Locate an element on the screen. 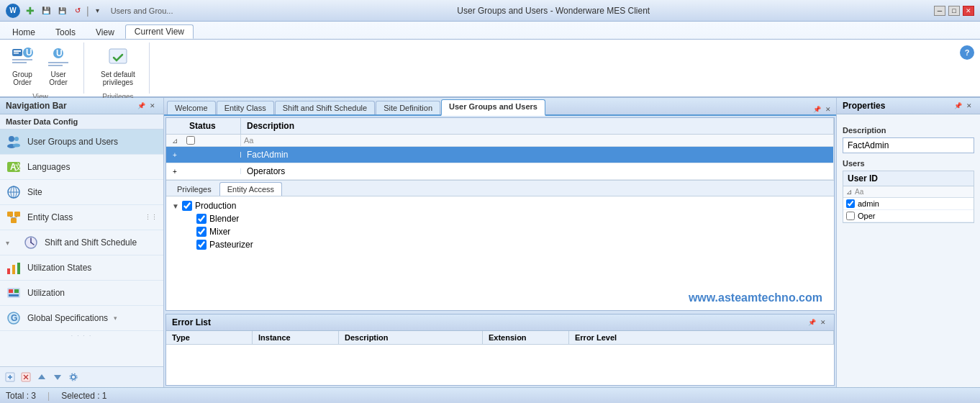 This screenshot has width=980, height=403. save-quick-btn: 💾 is located at coordinates (46, 11).